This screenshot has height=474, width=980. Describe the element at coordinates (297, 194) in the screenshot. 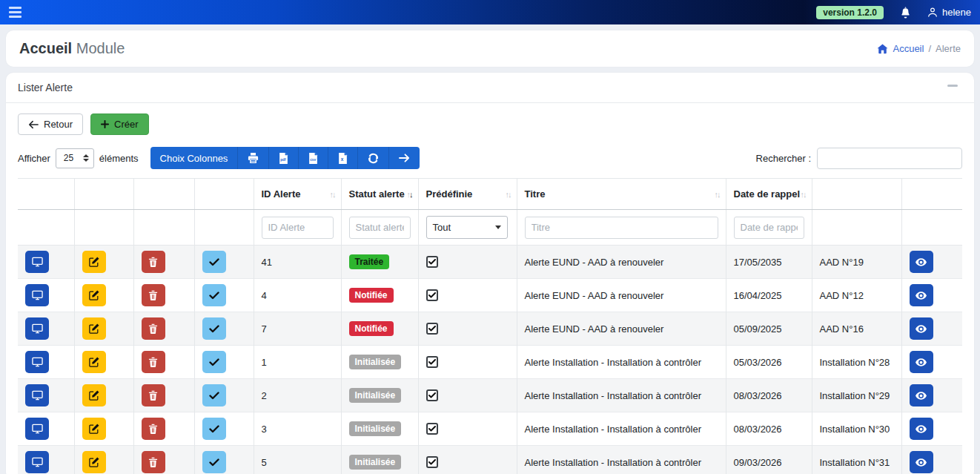

I see `header-id-alerte: ID Alerte↑↓` at that location.